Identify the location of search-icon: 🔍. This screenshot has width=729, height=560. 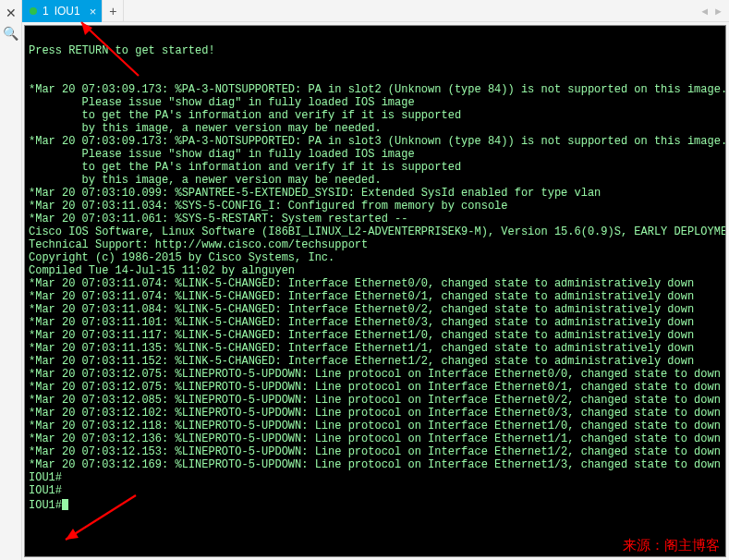
(11, 33).